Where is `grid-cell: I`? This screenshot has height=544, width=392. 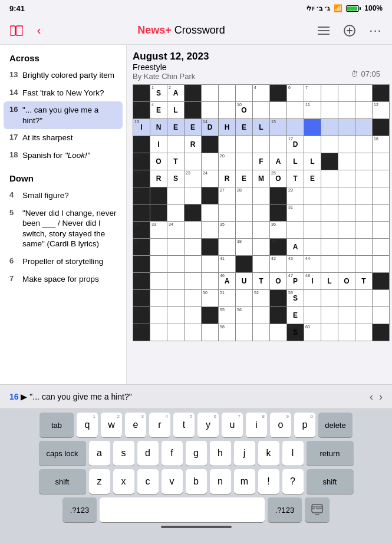
grid-cell: I is located at coordinates (159, 144).